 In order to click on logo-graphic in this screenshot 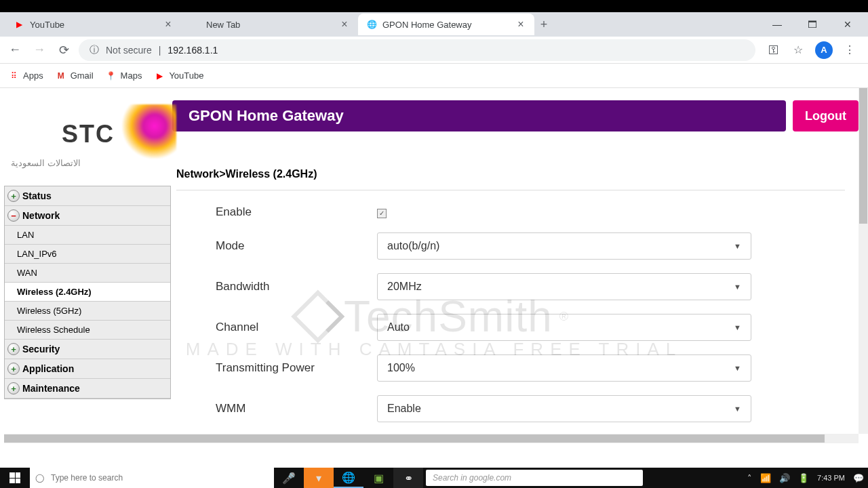, I will do `click(149, 131)`.